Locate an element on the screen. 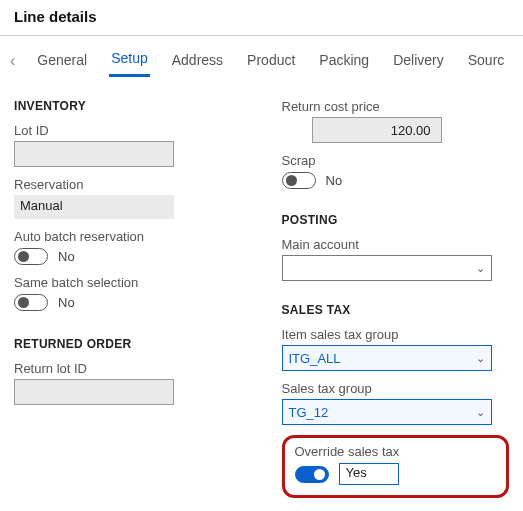  tab-setup: Setup is located at coordinates (130, 60).